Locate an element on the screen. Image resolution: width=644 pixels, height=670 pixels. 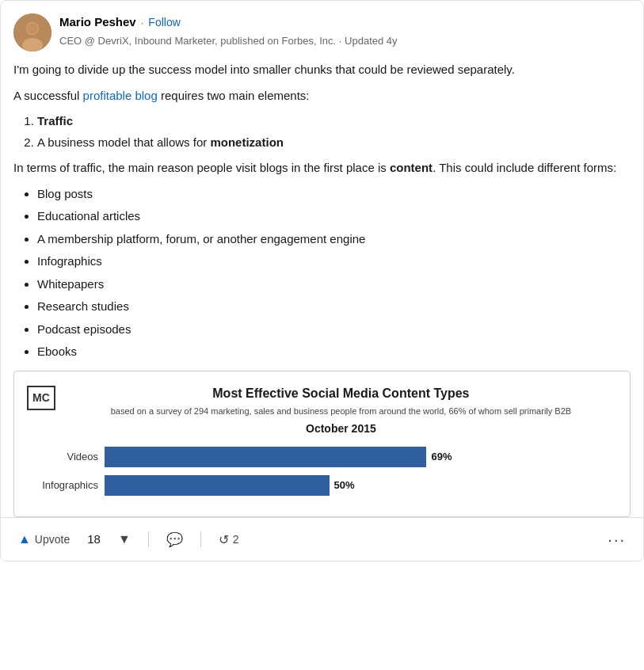
upvote-arrow-icon: ▲ is located at coordinates (25, 539).